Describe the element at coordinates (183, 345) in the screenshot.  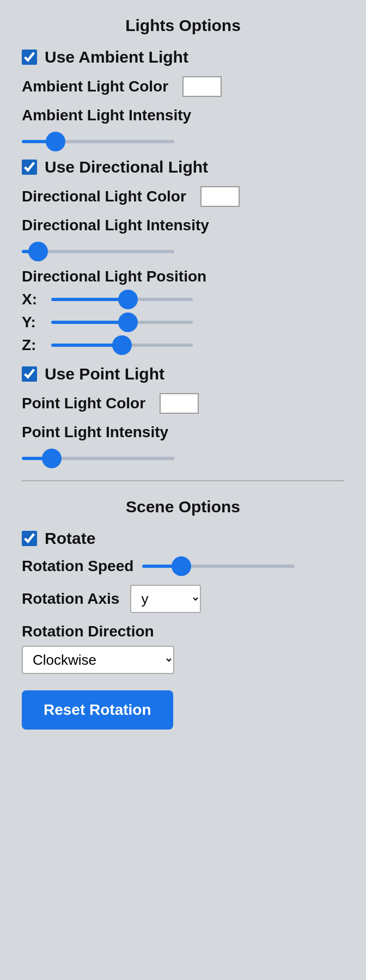
I see `z-slider-row: Z:` at that location.